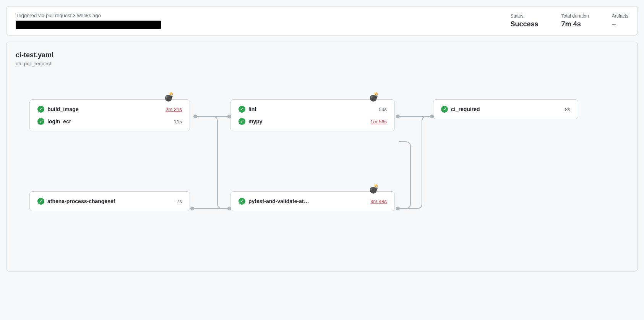  I want to click on connector-dot-box3-left, so click(432, 116).